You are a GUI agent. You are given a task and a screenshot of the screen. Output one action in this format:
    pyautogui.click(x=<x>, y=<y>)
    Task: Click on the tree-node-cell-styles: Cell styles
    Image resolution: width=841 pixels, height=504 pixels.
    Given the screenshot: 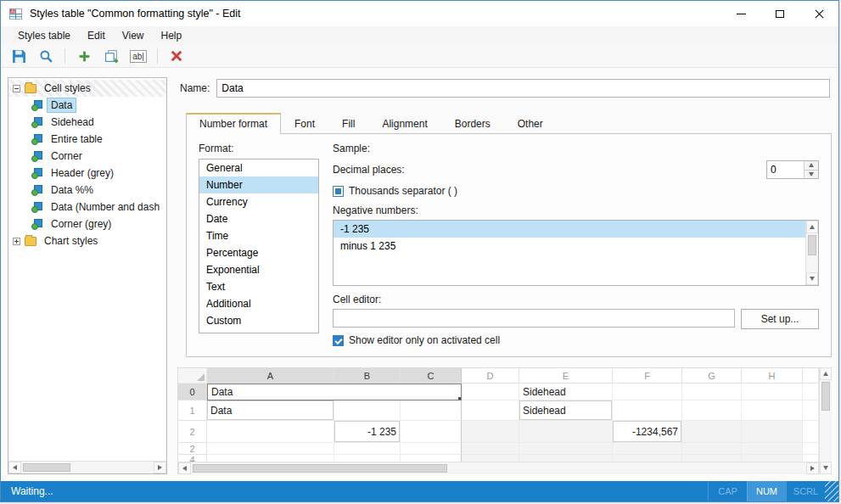 What is the action you would take?
    pyautogui.click(x=87, y=88)
    